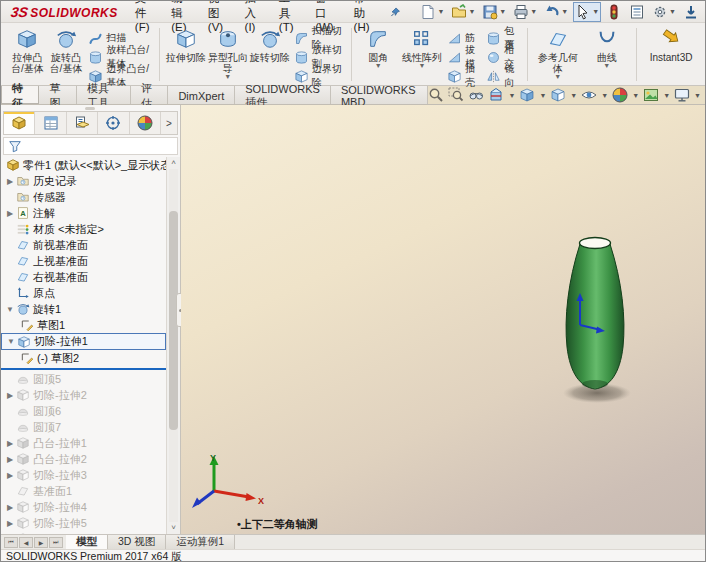  I want to click on tree-item-dome6: 圆顶6, so click(84, 411).